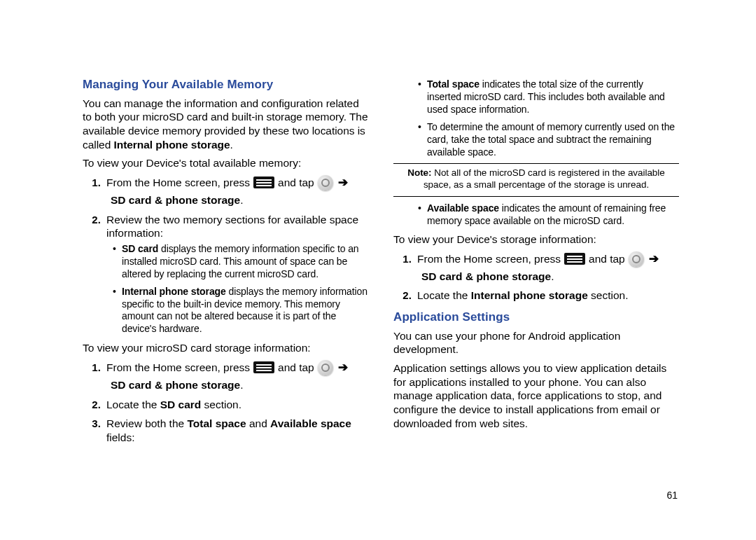 This screenshot has height=540, width=756. What do you see at coordinates (536, 396) in the screenshot?
I see `app-settings-p2: Application settings allows you to view …` at bounding box center [536, 396].